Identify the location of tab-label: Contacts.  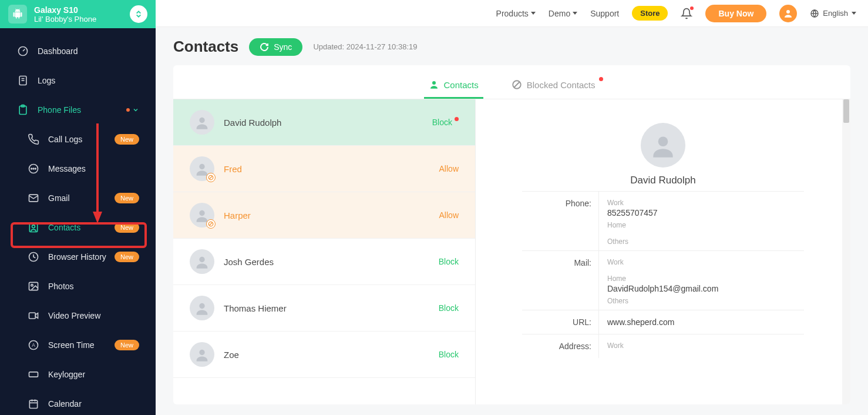
(462, 85).